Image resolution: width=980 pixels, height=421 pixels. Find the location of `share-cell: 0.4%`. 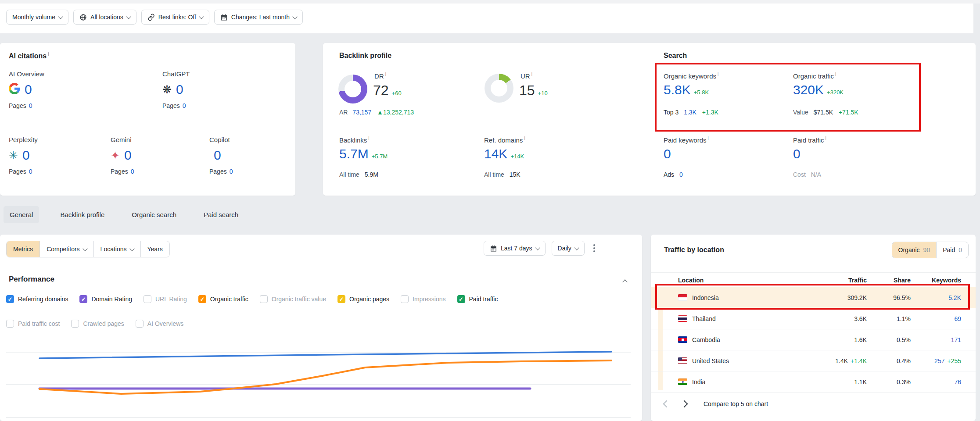

share-cell: 0.4% is located at coordinates (889, 361).